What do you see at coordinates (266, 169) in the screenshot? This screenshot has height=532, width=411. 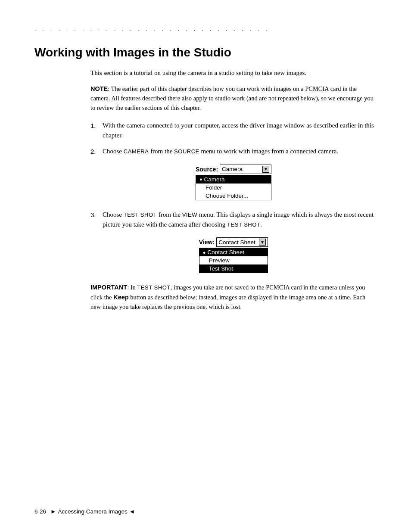 I see `source-dropdown-arrow: ▼` at bounding box center [266, 169].